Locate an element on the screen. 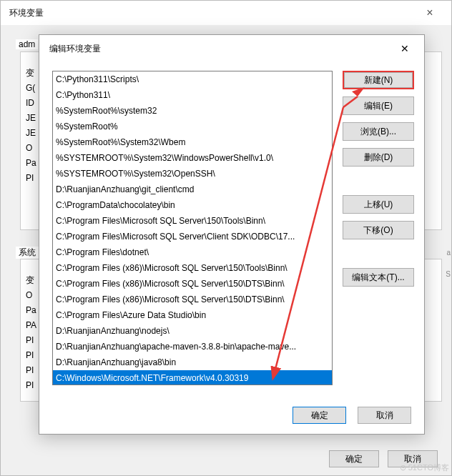 The image size is (452, 476). path-item: C:\ProgramData\chocolatey\bin is located at coordinates (192, 205).